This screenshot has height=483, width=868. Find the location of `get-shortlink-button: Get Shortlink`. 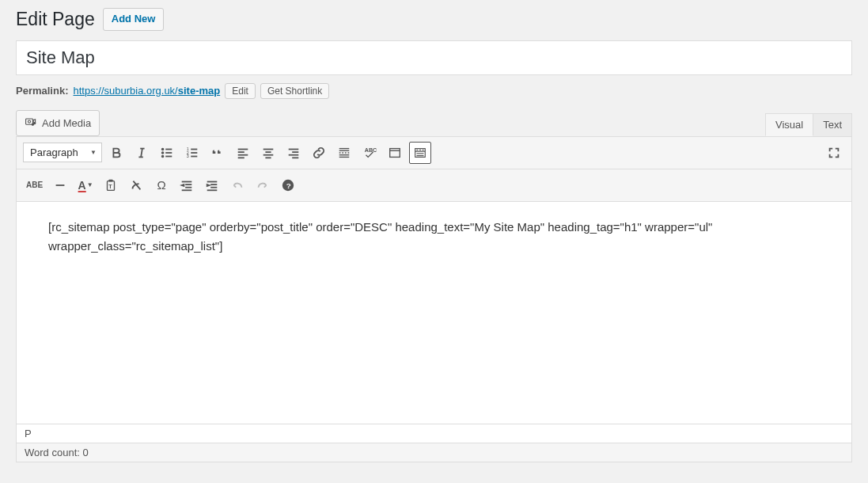

get-shortlink-button: Get Shortlink is located at coordinates (294, 91).